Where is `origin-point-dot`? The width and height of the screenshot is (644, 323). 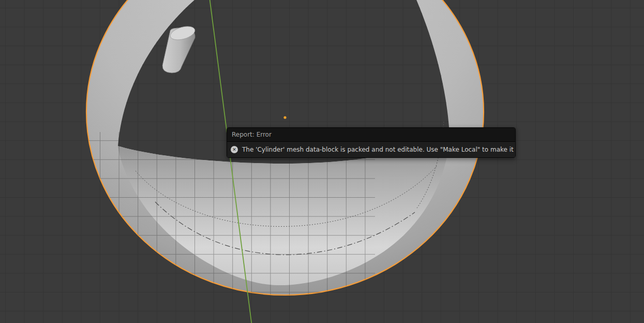
origin-point-dot is located at coordinates (284, 117).